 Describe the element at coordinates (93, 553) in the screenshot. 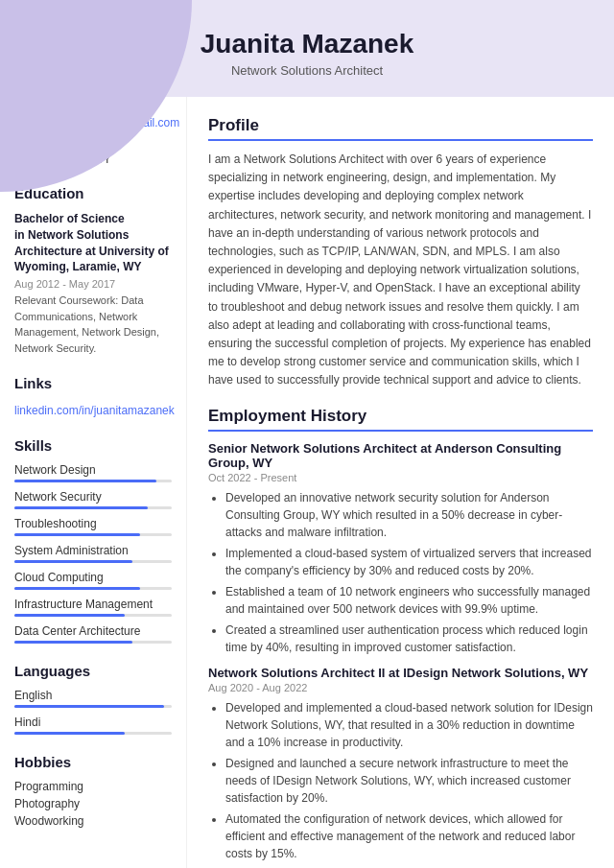

I see `skills-list: Network Design Network Security Troubles…` at that location.